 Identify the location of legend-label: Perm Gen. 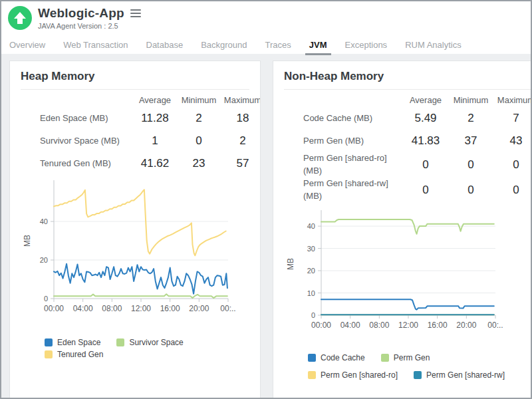
(412, 358).